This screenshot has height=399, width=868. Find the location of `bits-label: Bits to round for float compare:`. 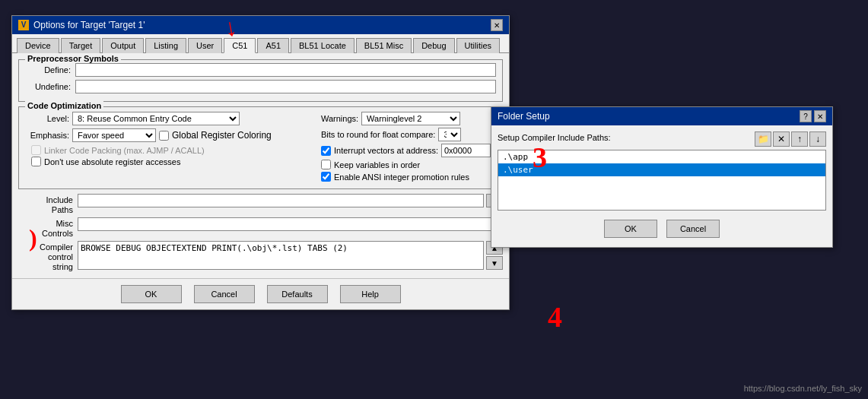

bits-label: Bits to round for float compare: is located at coordinates (378, 135).